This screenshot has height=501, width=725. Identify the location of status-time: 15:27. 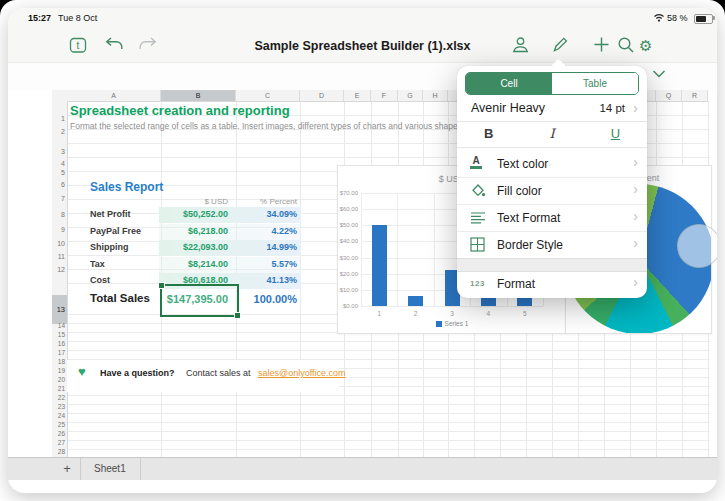
(40, 18).